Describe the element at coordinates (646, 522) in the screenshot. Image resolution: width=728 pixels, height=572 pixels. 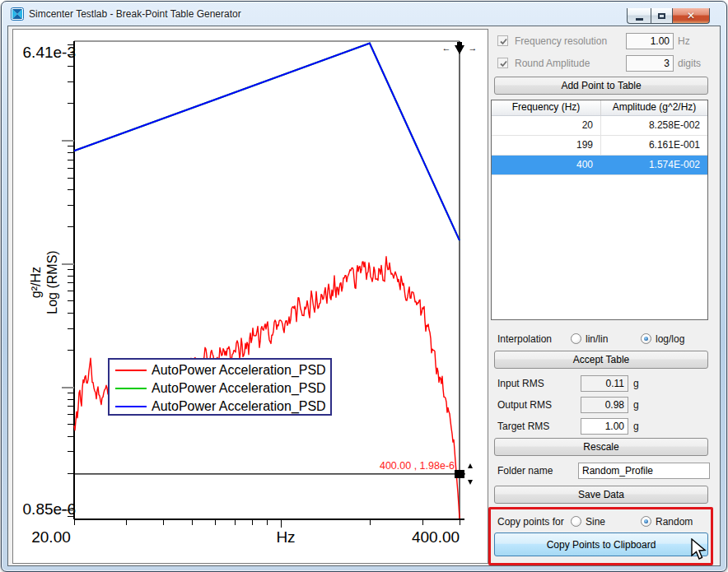
I see `copy-random-radio` at that location.